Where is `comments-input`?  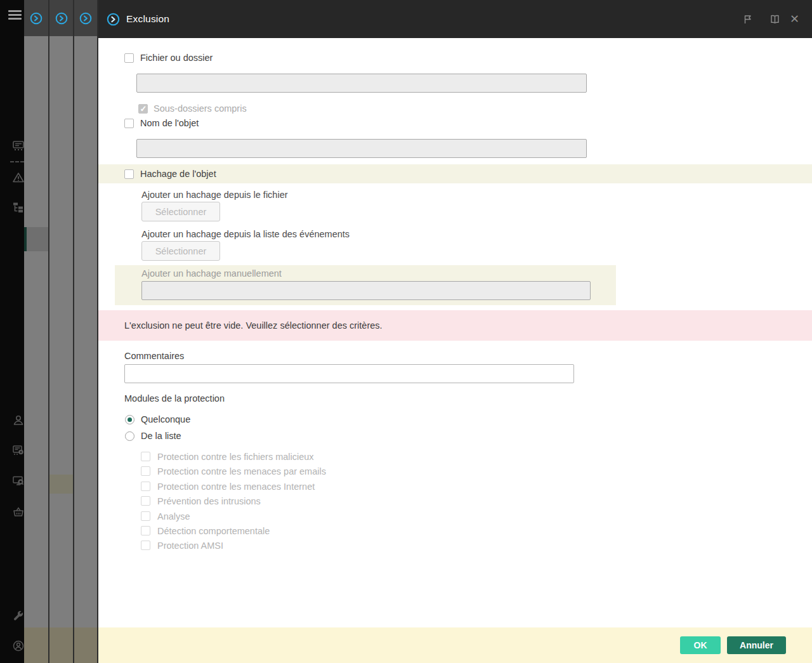
comments-input is located at coordinates (349, 374).